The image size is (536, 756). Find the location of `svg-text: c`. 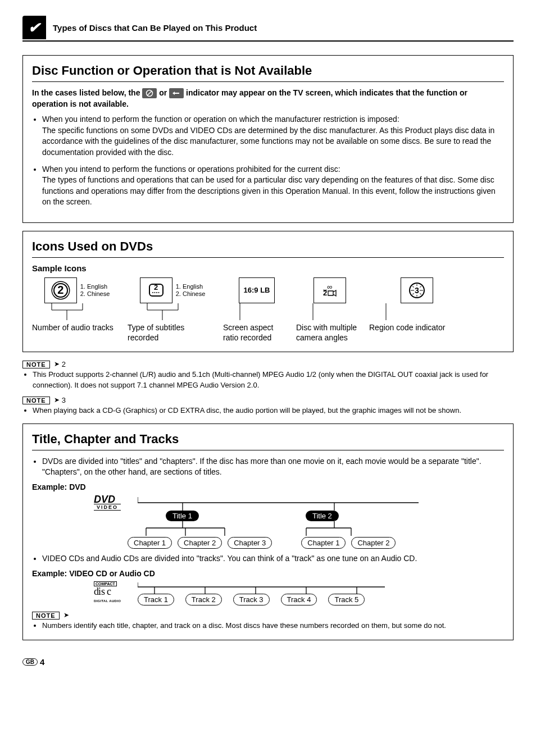

svg-text: c is located at coordinates (109, 591).